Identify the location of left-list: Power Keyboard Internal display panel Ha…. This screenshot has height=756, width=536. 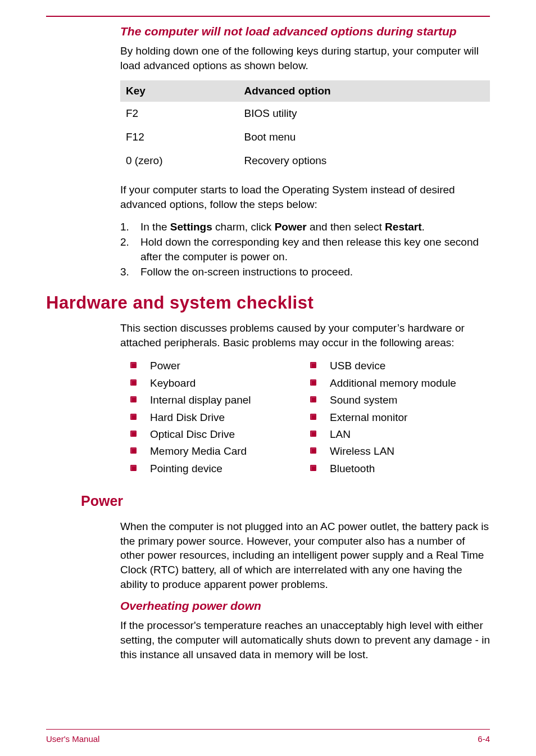
(220, 417).